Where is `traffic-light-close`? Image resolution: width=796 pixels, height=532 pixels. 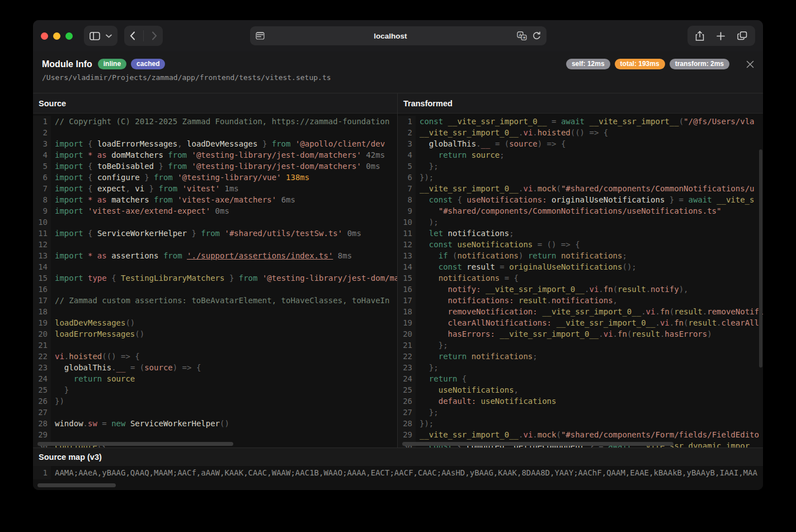 traffic-light-close is located at coordinates (45, 36).